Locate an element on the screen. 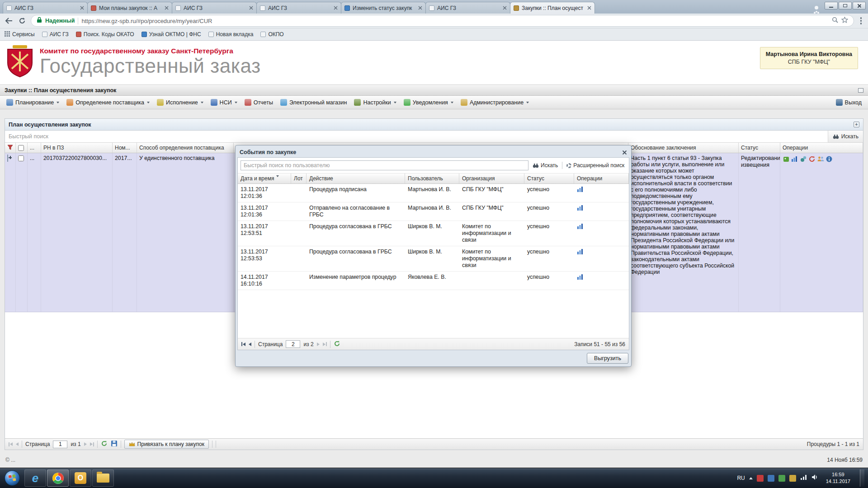 The height and width of the screenshot is (488, 868). browser-tab: Мои планы закупок :: А is located at coordinates (130, 8).